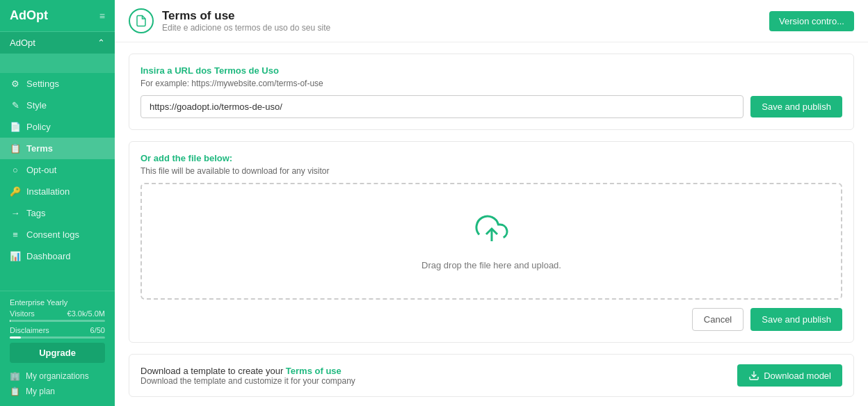 The image size is (868, 406). I want to click on page-icon, so click(141, 21).